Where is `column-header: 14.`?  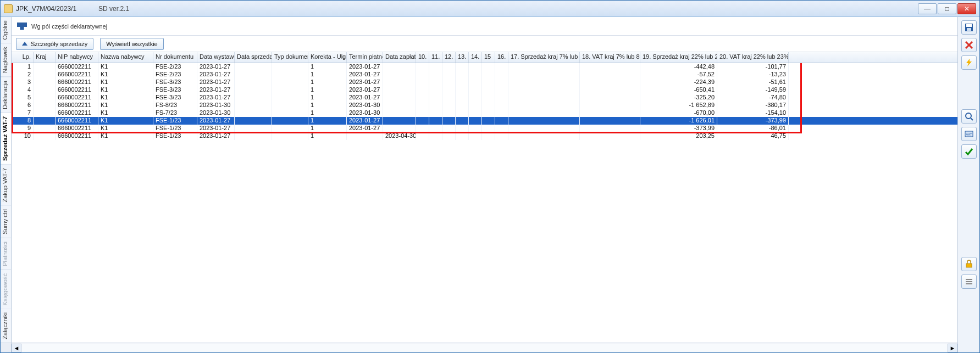
column-header: 14. is located at coordinates (475, 57).